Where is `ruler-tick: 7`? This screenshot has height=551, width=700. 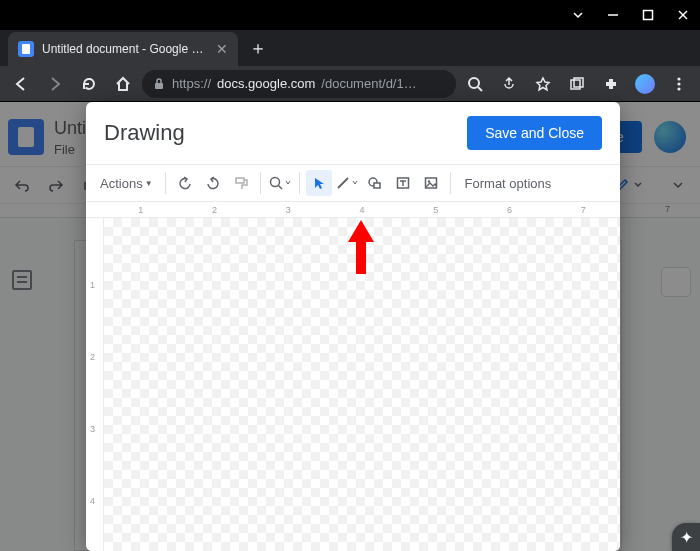
ruler-tick: 7 is located at coordinates (583, 210).